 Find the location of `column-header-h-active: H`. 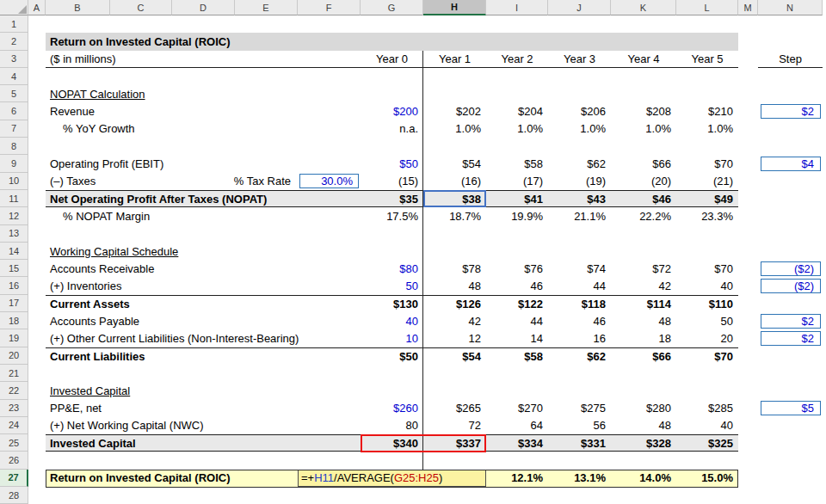

column-header-h-active: H is located at coordinates (454, 8).